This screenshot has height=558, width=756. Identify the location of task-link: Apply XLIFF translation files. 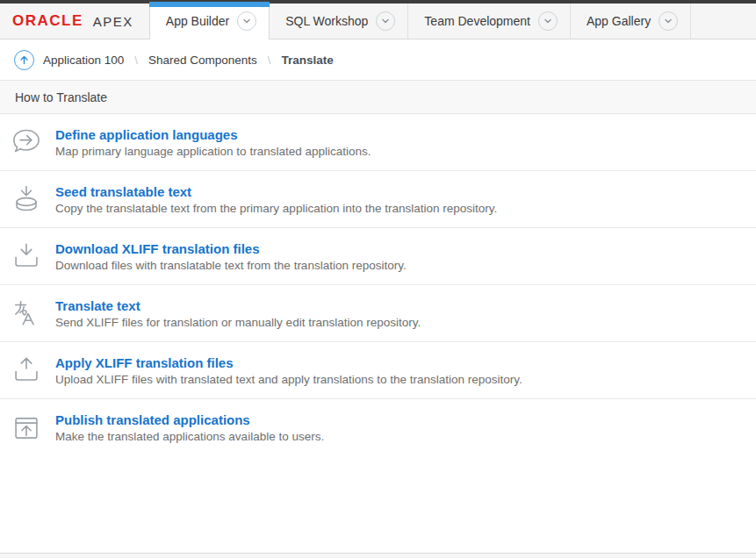
(289, 363).